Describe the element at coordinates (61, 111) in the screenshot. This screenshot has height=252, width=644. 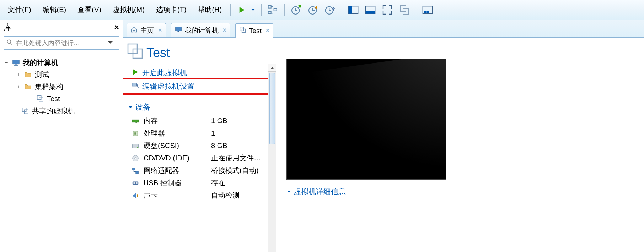
I see `tree-node-shared-vms: 共享的虚拟机` at that location.